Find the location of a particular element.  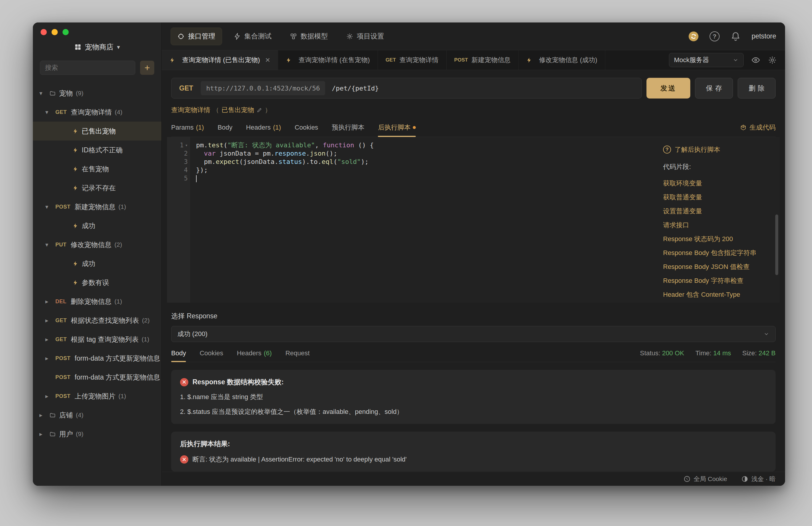

tree-api-row: ▾POST新建宠物信息(1) is located at coordinates (97, 207).